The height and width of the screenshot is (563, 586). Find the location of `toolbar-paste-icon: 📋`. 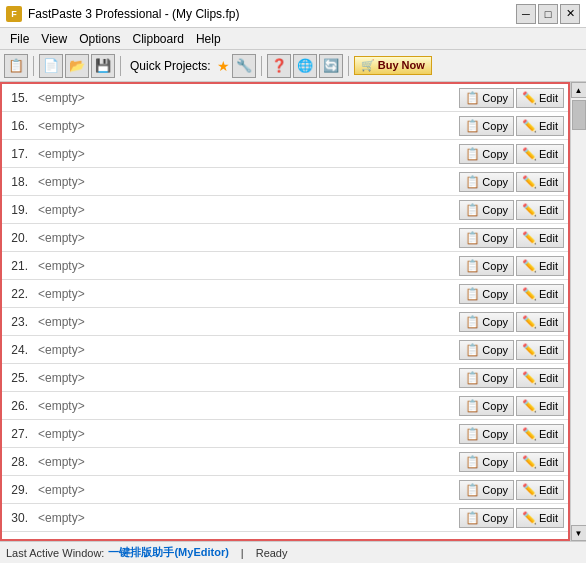

toolbar-paste-icon: 📋 is located at coordinates (16, 66).